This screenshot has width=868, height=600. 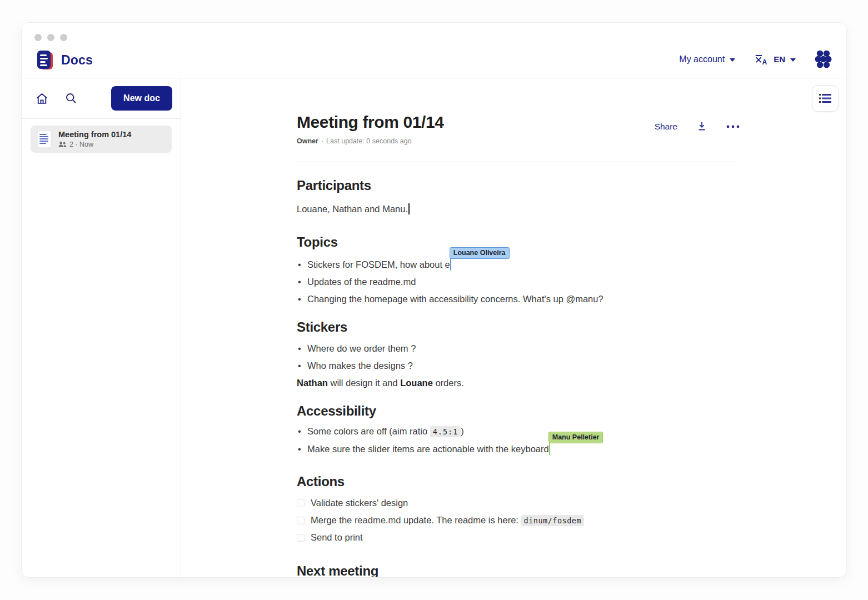 What do you see at coordinates (45, 60) in the screenshot?
I see `docs-logo-icon` at bounding box center [45, 60].